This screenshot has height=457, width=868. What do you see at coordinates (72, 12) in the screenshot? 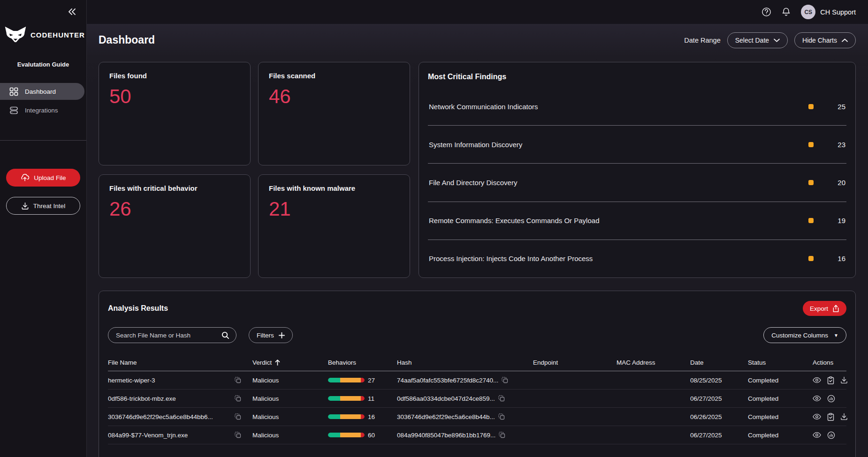
I see `sidebar-collapse-icon` at bounding box center [72, 12].